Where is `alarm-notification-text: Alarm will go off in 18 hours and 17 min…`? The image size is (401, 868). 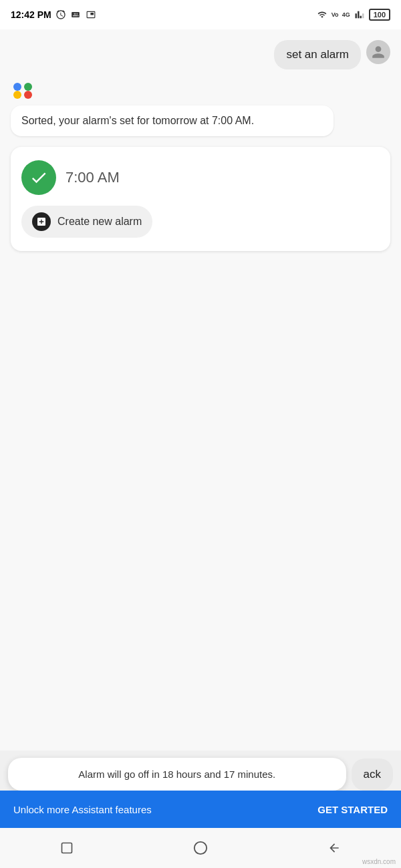
alarm-notification-text: Alarm will go off in 18 hours and 17 min… is located at coordinates (176, 775).